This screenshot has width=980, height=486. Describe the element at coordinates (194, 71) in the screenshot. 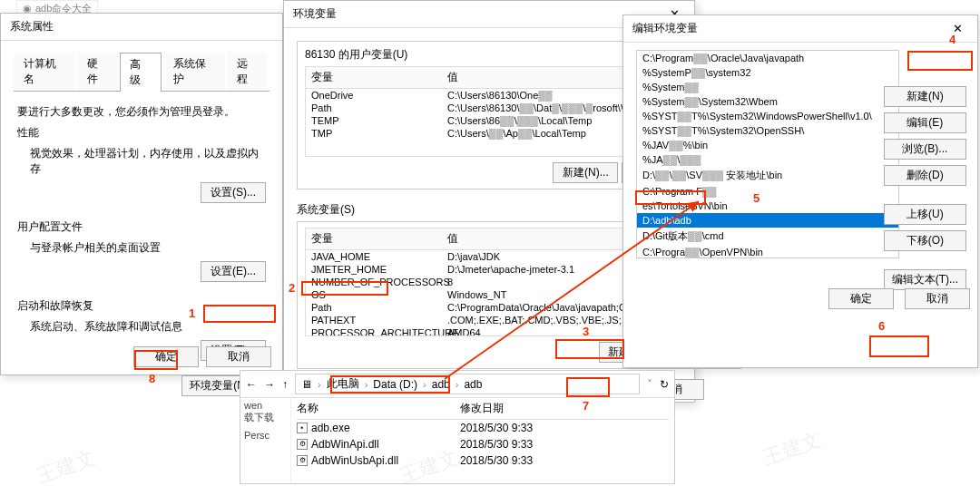

I see `tab-protection: 系统保护` at that location.